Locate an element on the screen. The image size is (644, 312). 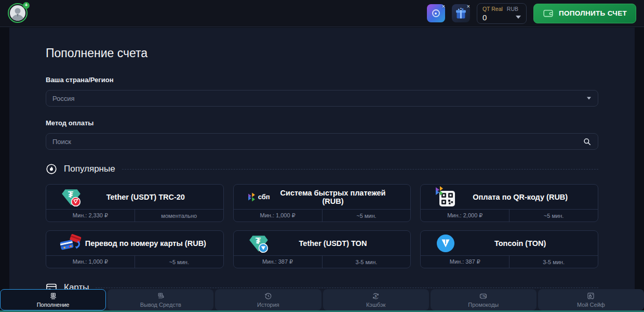
payment-method-tether-ton: ₮ Tether (USDT) TON Мин.: 387 ₽ 3-5 мин. is located at coordinates (322, 250).